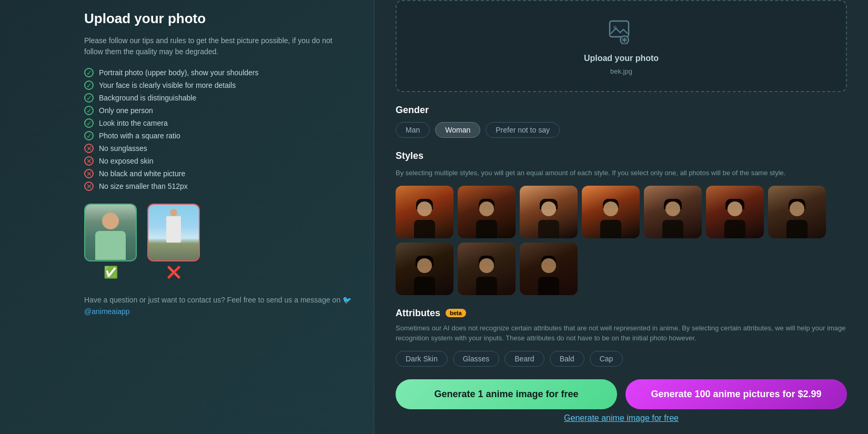 The height and width of the screenshot is (434, 868). I want to click on generate-link-area: Generate anime image for free, so click(621, 418).